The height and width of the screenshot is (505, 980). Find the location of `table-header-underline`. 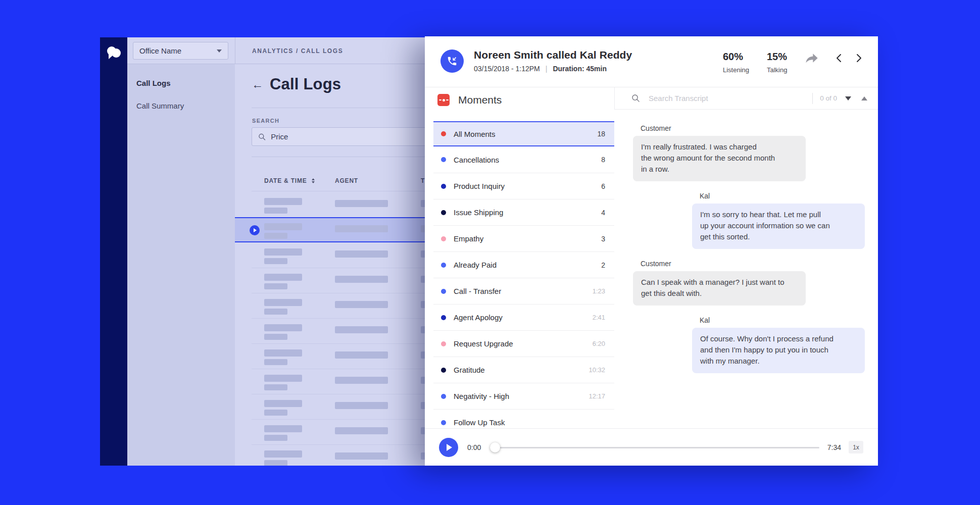

table-header-underline is located at coordinates (338, 191).